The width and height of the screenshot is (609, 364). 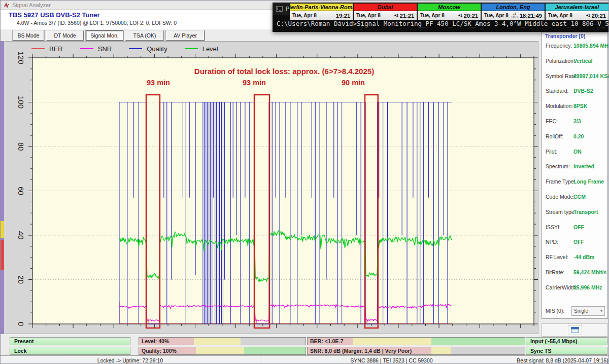 What do you see at coordinates (576, 77) in the screenshot?
I see `sidebar-row-symbol-rate: Symbol Rate:29997,014 KS/s` at bounding box center [576, 77].